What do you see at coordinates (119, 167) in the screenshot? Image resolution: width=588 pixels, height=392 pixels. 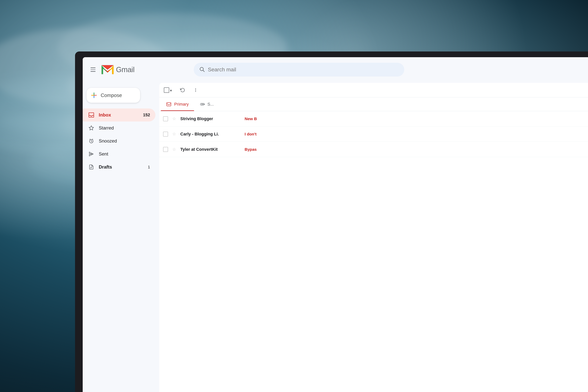 I see `sidebar-item-drafts: Drafts 1` at bounding box center [119, 167].